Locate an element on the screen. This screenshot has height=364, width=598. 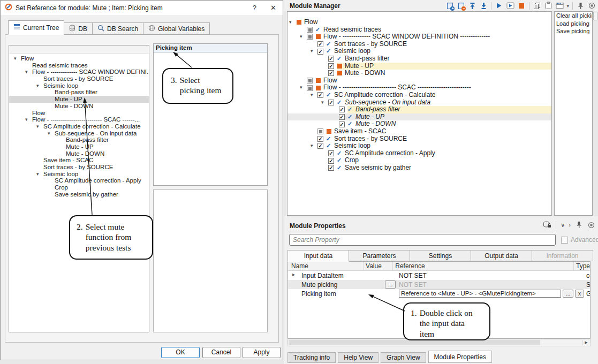
module-tree-item: ✓✓Mute - UP is located at coordinates (420, 117).